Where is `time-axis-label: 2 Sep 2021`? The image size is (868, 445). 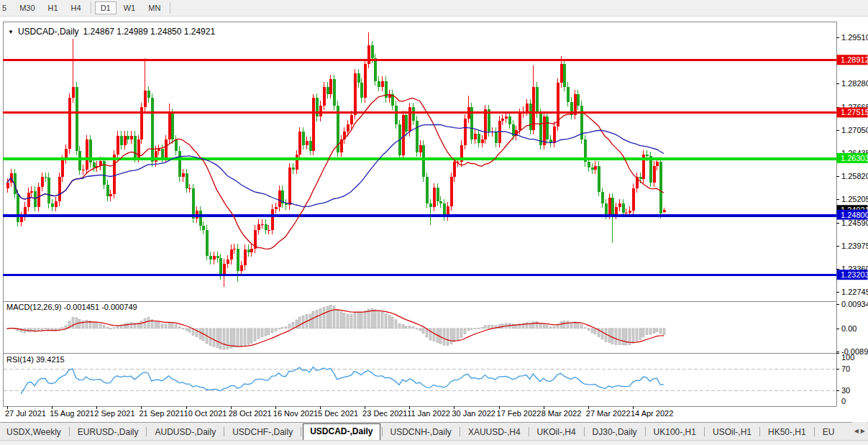
time-axis-label: 2 Sep 2021 is located at coordinates (114, 413).